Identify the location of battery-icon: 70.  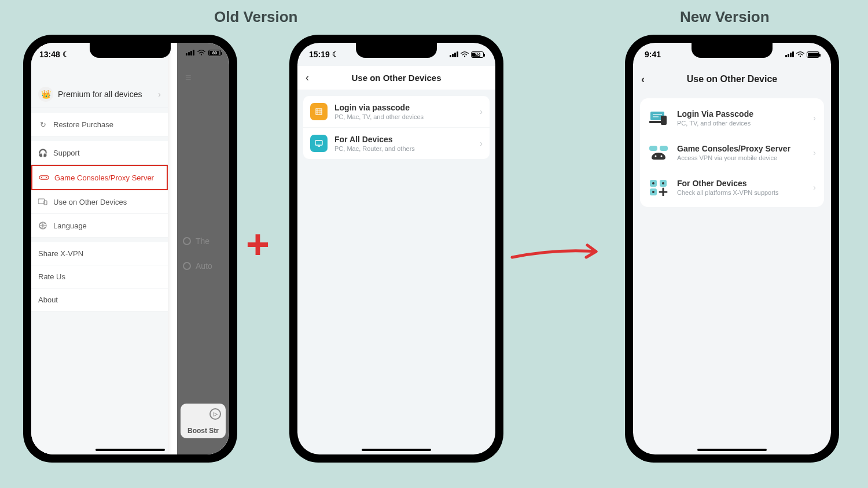
(477, 54).